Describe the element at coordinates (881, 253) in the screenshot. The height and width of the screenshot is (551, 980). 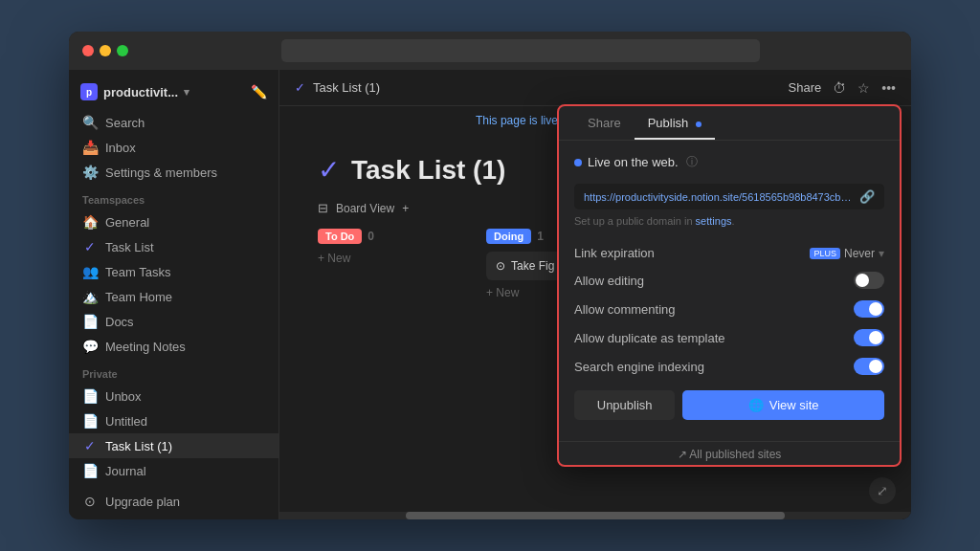
I see `chevron-icon: ▾` at that location.